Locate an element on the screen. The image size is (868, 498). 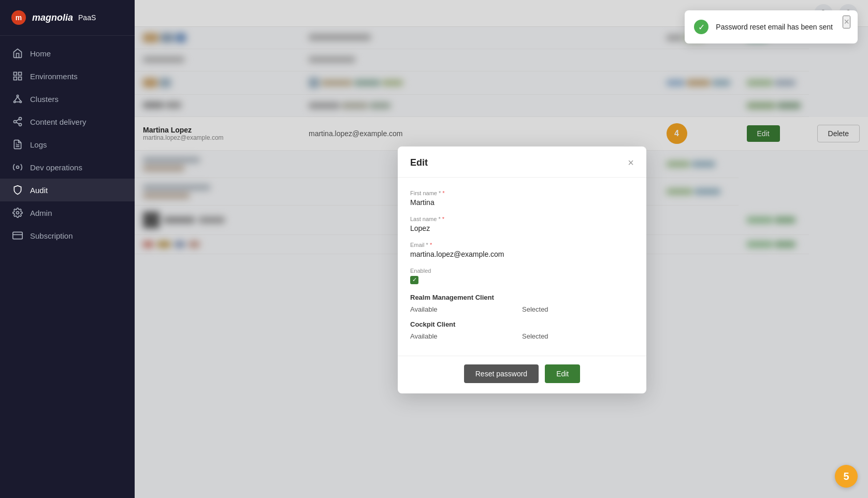
last-name-field: Last name * Lopez is located at coordinates (522, 224).